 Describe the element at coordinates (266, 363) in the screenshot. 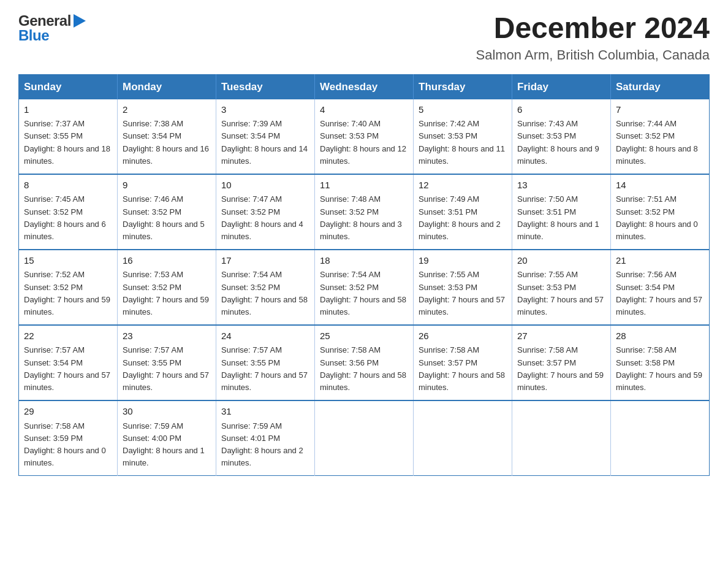

I see `calendar-day-cell: 24Sunrise: 7:57 AMSunset: 3:55 PMDayligh…` at that location.